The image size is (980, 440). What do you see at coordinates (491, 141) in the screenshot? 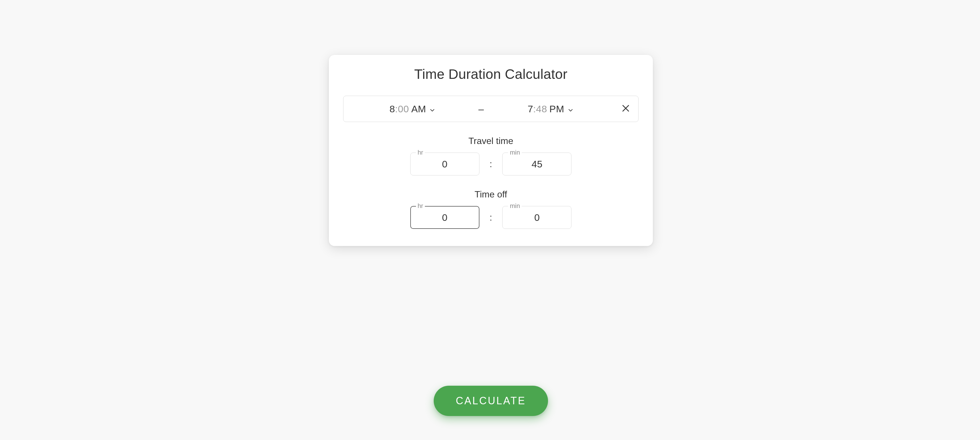
I see `travel-time-label: Travel time` at bounding box center [491, 141].